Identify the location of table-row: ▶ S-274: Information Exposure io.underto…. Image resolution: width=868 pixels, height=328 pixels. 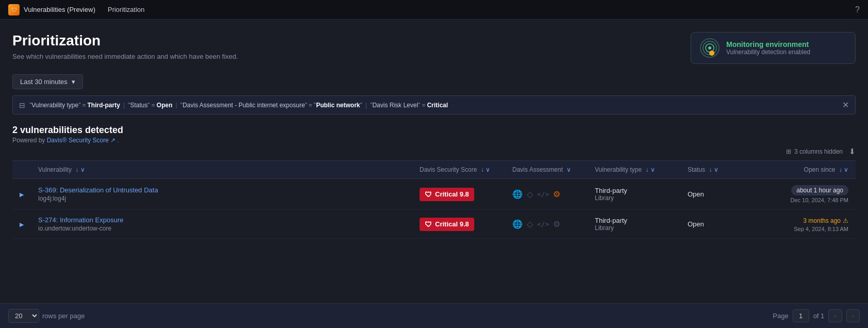
(434, 224).